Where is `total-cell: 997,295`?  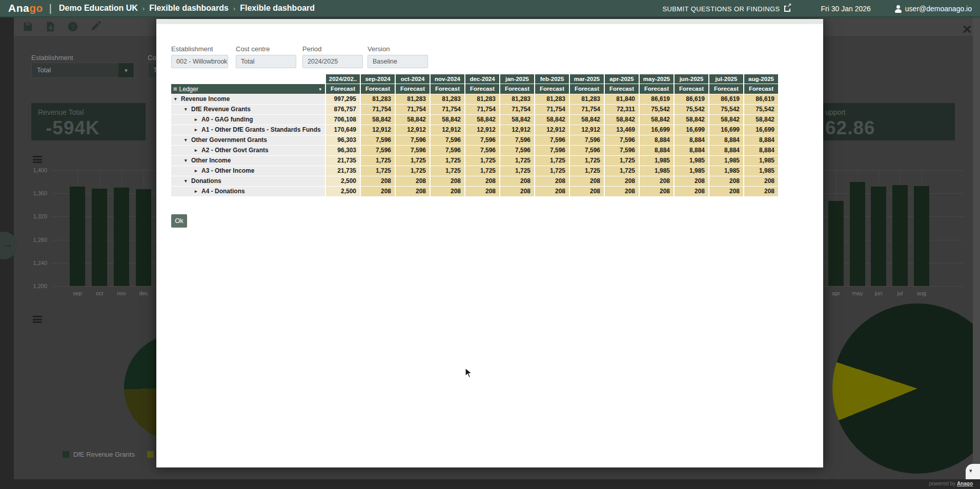
total-cell: 997,295 is located at coordinates (343, 99).